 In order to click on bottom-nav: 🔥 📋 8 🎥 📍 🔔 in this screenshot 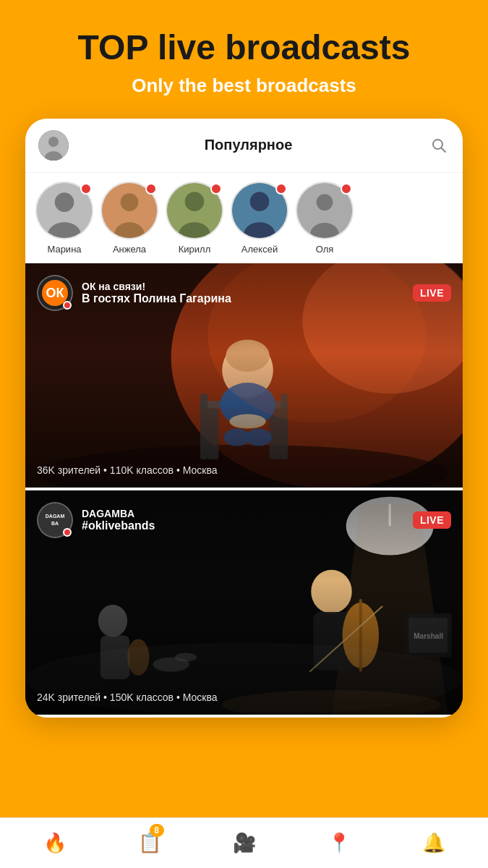, I will do `click(244, 843)`.